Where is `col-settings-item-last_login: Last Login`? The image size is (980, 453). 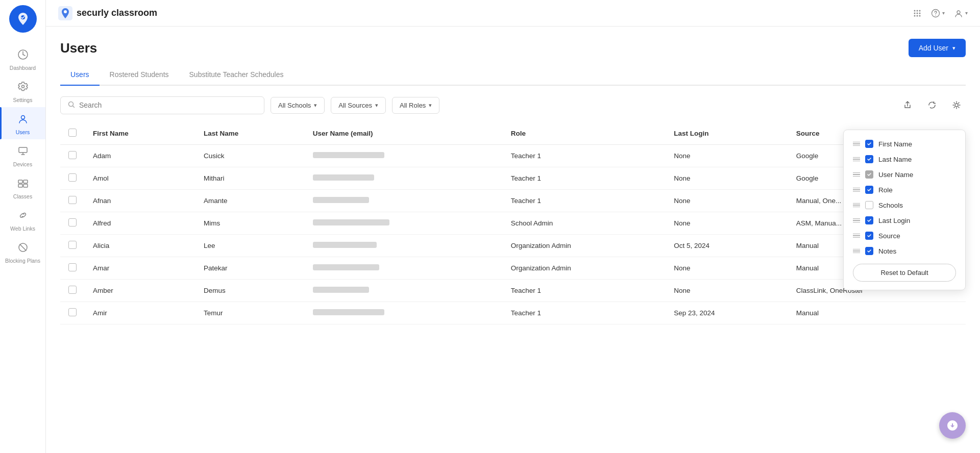 col-settings-item-last_login: Last Login is located at coordinates (904, 220).